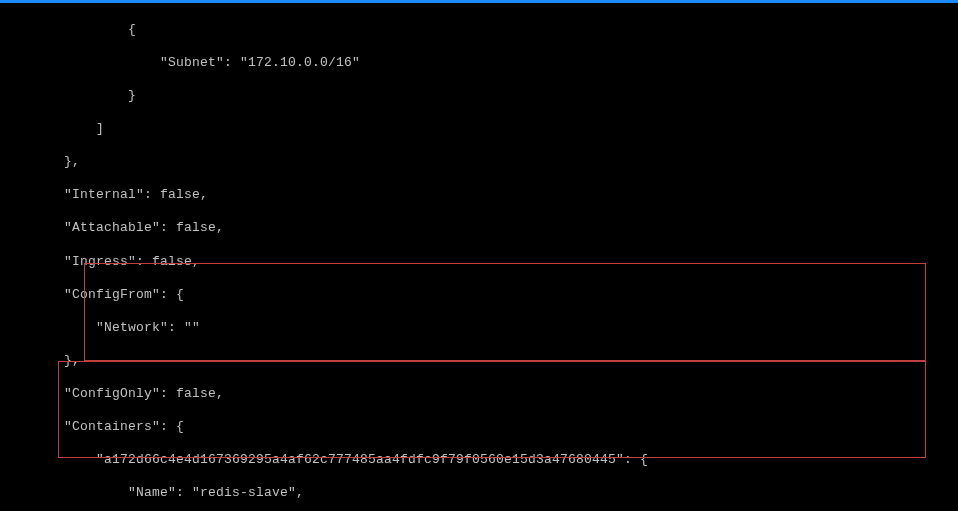 This screenshot has width=958, height=511. Describe the element at coordinates (479, 296) in the screenshot. I see `code-line: "ConfigFrom": {` at that location.